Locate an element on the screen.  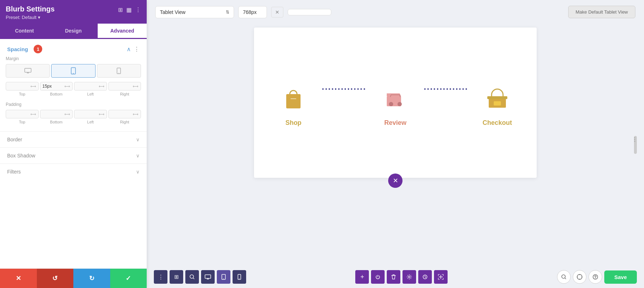
blurb-item-shop: Shop is located at coordinates (293, 107).